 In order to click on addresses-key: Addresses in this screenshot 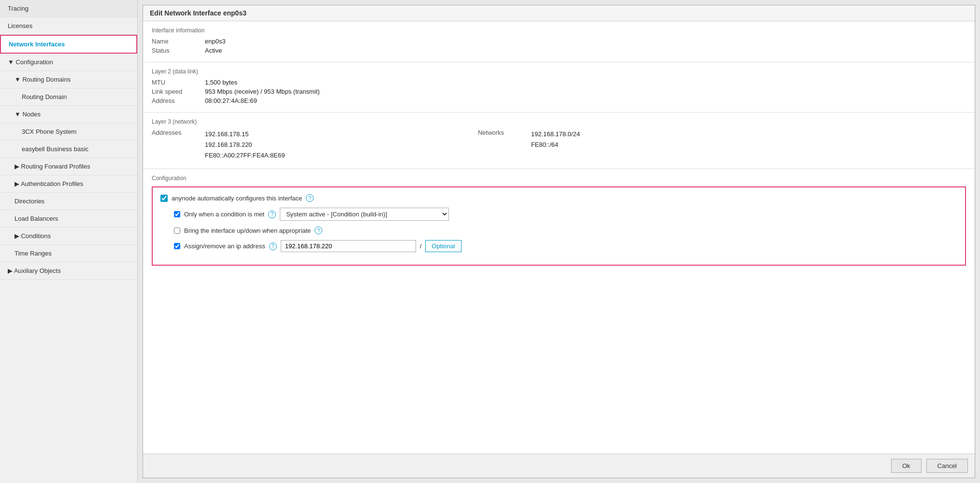, I will do `click(178, 132)`.